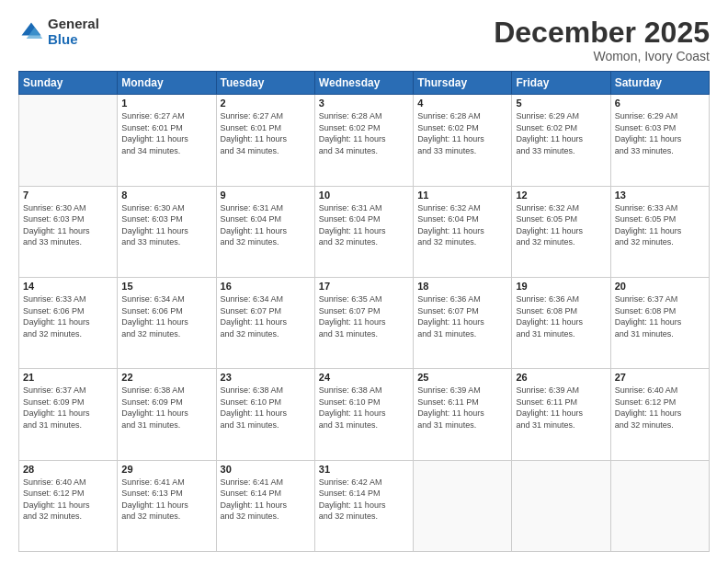 Image resolution: width=728 pixels, height=563 pixels. I want to click on calendar-cell: 12Sunrise: 6:32 AM Sunset: 6:05 PM Dayli…, so click(561, 232).